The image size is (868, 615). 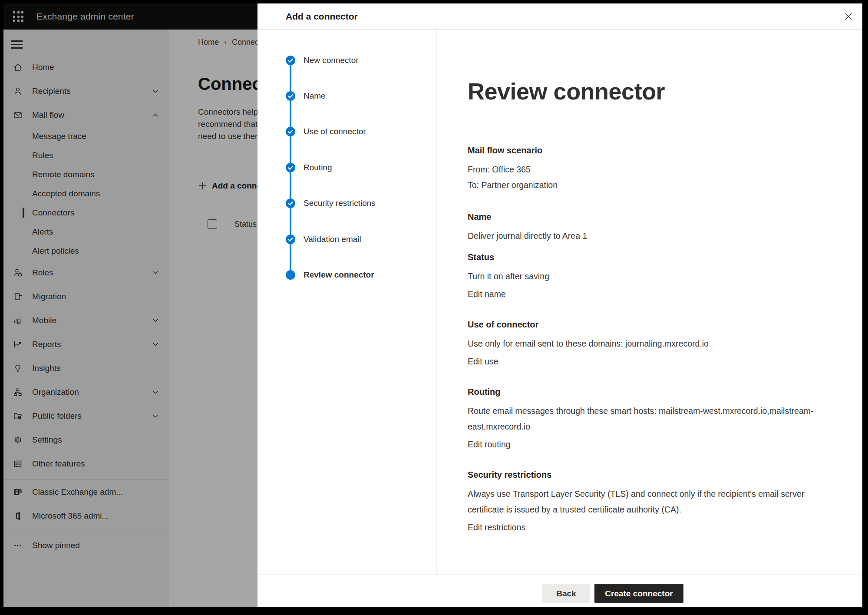 What do you see at coordinates (639, 593) in the screenshot?
I see `create-connector-button: Create connector` at bounding box center [639, 593].